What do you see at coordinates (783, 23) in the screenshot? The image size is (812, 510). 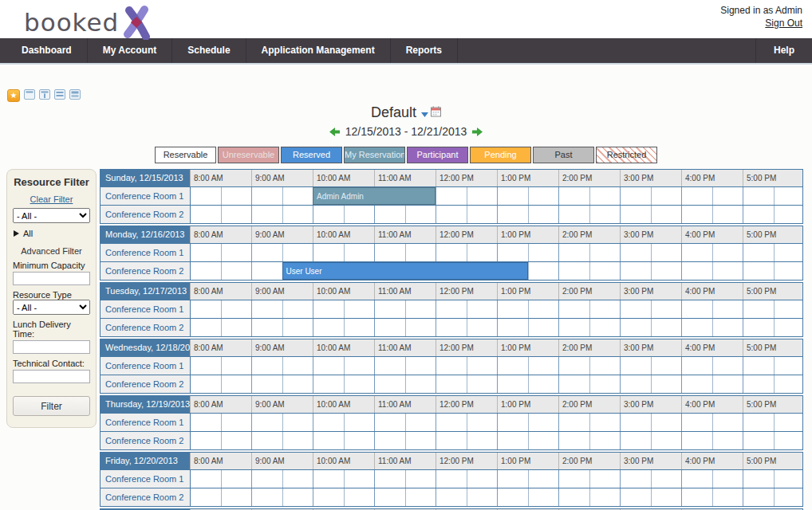 I see `sign-out-link: Sign Out` at bounding box center [783, 23].